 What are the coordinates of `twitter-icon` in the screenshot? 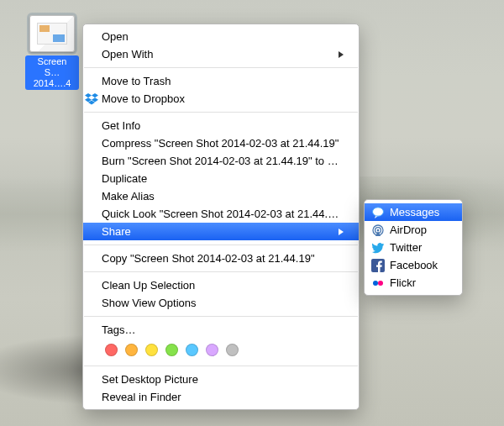 It's located at (378, 248).